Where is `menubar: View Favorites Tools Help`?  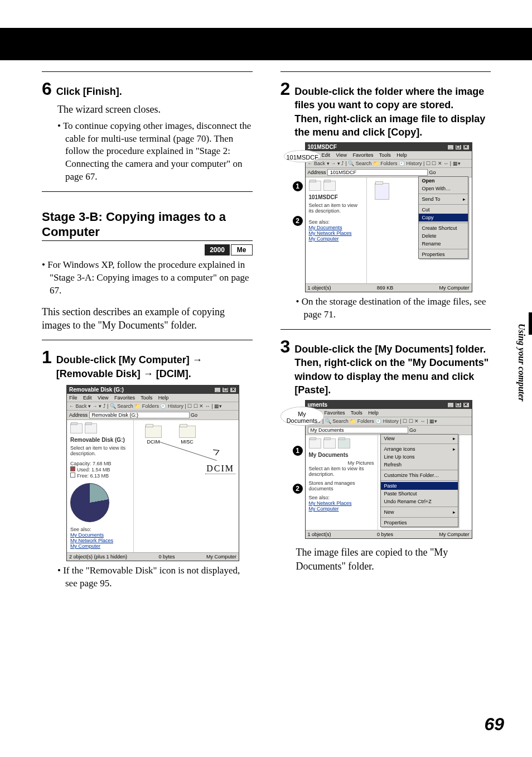
menubar: View Favorites Tools Help is located at coordinates (389, 413).